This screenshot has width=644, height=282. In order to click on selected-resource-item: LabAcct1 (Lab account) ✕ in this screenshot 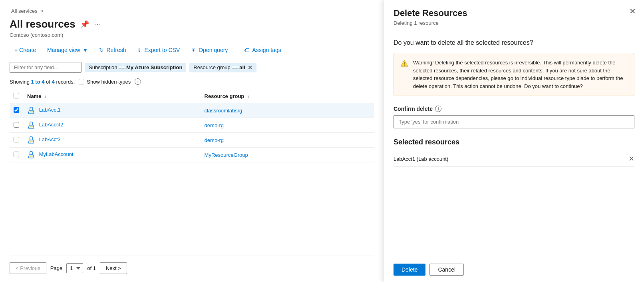, I will do `click(514, 159)`.